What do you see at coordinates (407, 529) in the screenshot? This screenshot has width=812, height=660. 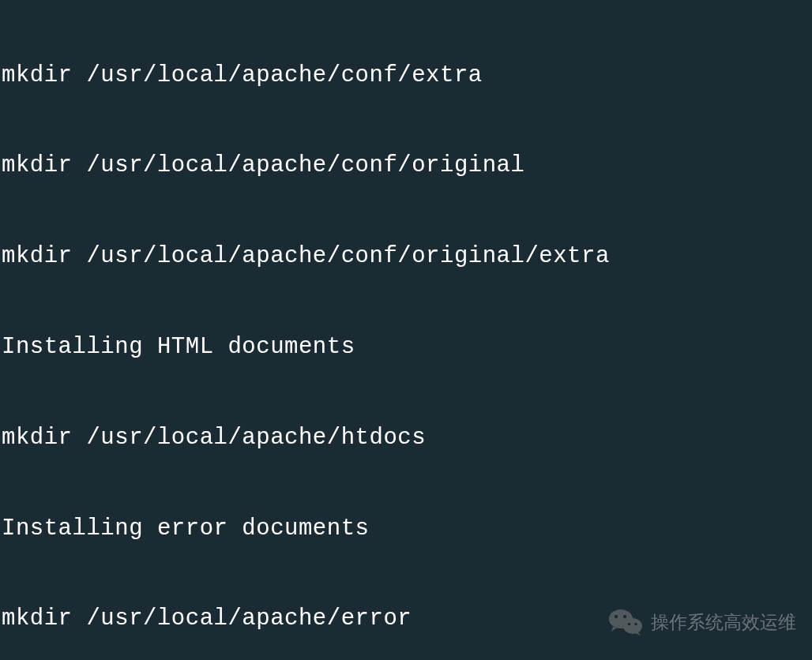 I see `terminal-line: Installing error documents` at bounding box center [407, 529].